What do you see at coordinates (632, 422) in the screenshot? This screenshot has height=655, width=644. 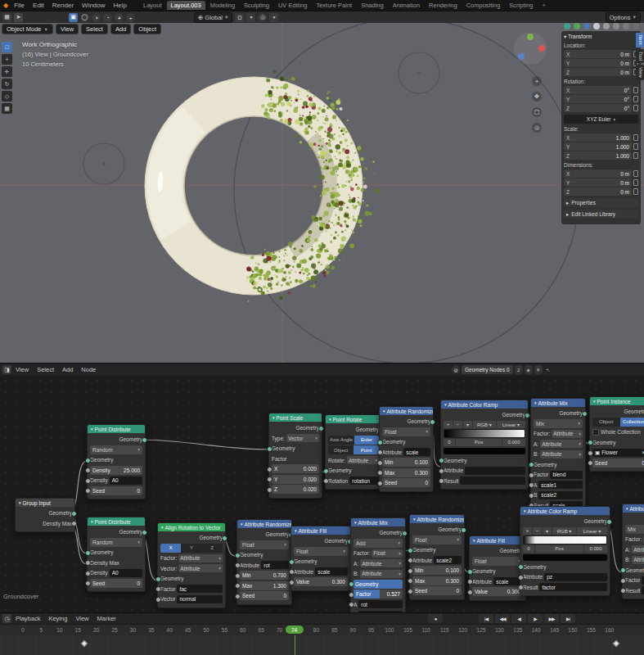 I see `segment-button-collection: Collection` at bounding box center [632, 422].